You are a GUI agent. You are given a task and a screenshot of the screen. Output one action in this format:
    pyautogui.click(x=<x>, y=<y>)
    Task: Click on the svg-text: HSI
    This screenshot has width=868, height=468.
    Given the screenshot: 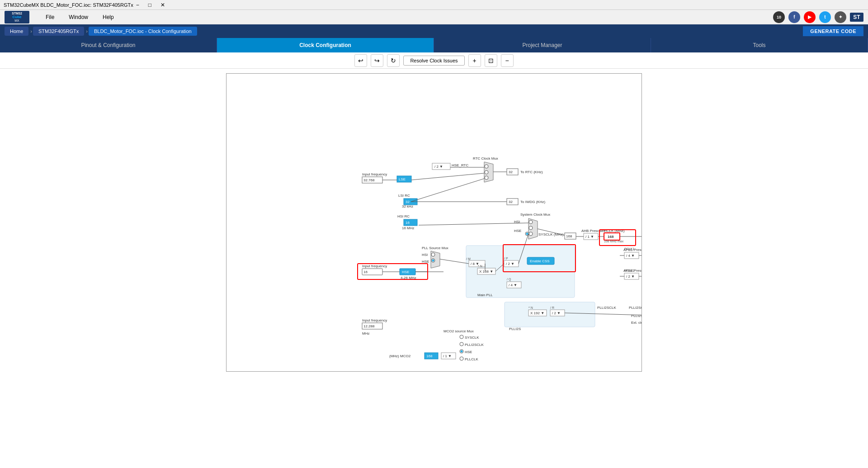 What is the action you would take?
    pyautogui.click(x=425, y=255)
    